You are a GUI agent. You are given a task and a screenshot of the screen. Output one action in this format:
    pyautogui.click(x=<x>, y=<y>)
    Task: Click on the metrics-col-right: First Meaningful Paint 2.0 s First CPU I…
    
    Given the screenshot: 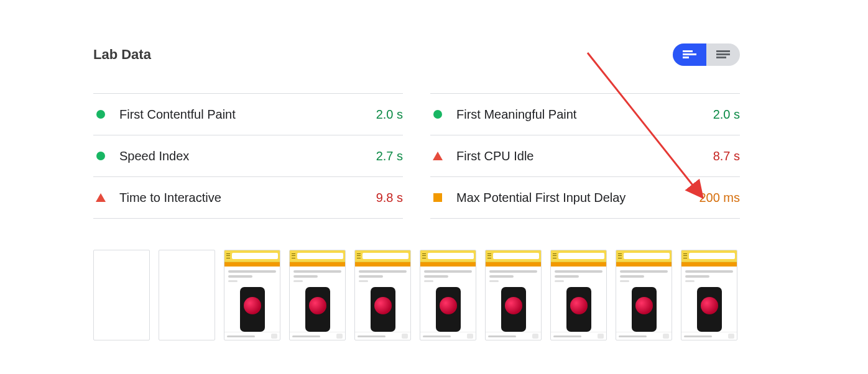 What is the action you would take?
    pyautogui.click(x=585, y=156)
    